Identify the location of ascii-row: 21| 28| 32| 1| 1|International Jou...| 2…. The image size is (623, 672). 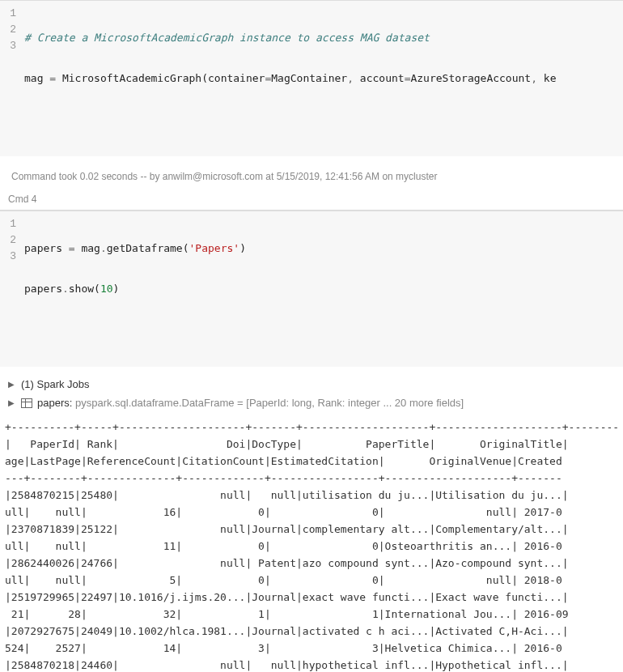
(314, 614).